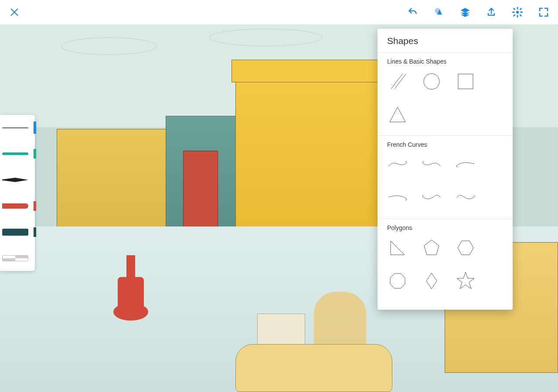  I want to click on shape-parallel-lines, so click(398, 81).